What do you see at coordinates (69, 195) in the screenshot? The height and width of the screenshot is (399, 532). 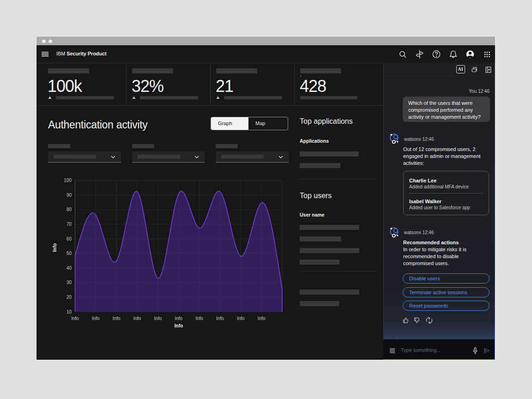 I see `svg-text: 90` at bounding box center [69, 195].